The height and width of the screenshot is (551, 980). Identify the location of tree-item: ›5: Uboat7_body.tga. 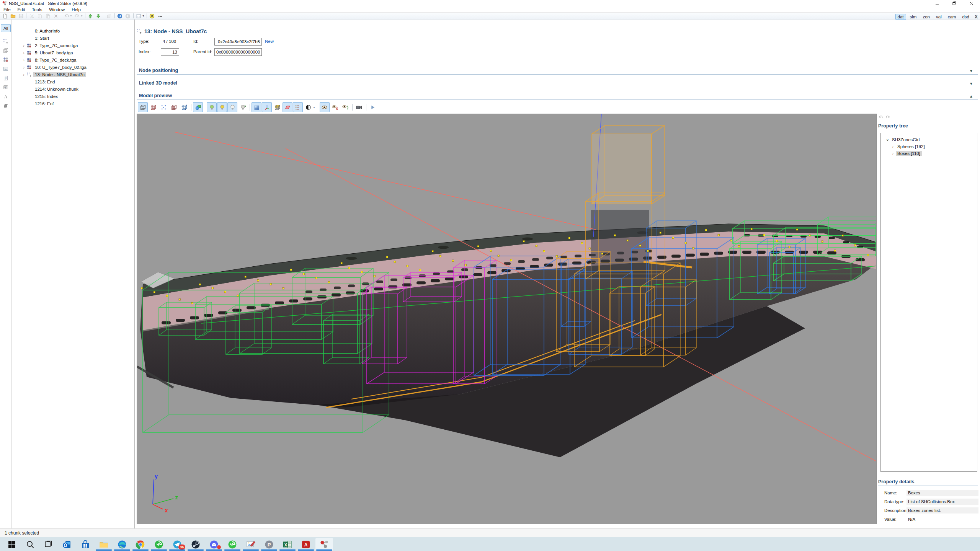
(73, 53).